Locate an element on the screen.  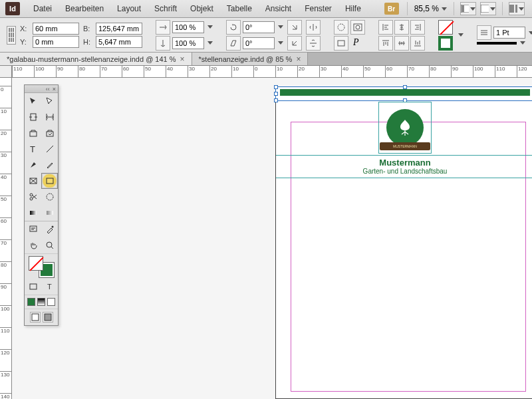
logo-frame: MUSTERMANN is located at coordinates (405, 128).